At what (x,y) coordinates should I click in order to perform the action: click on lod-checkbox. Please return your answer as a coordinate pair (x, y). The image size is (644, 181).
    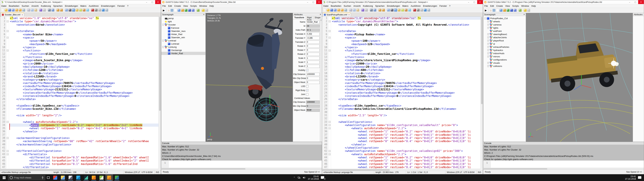
    Looking at the image, I should click on (307, 86).